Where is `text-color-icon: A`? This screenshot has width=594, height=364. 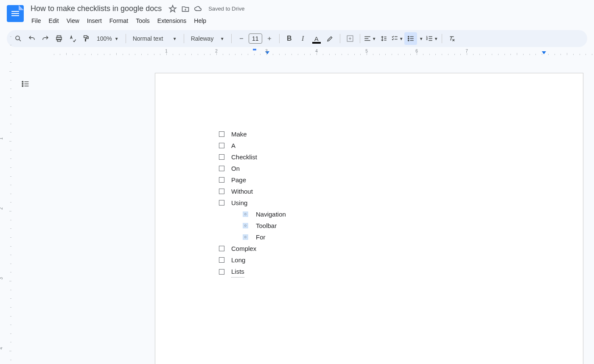 text-color-icon: A is located at coordinates (317, 39).